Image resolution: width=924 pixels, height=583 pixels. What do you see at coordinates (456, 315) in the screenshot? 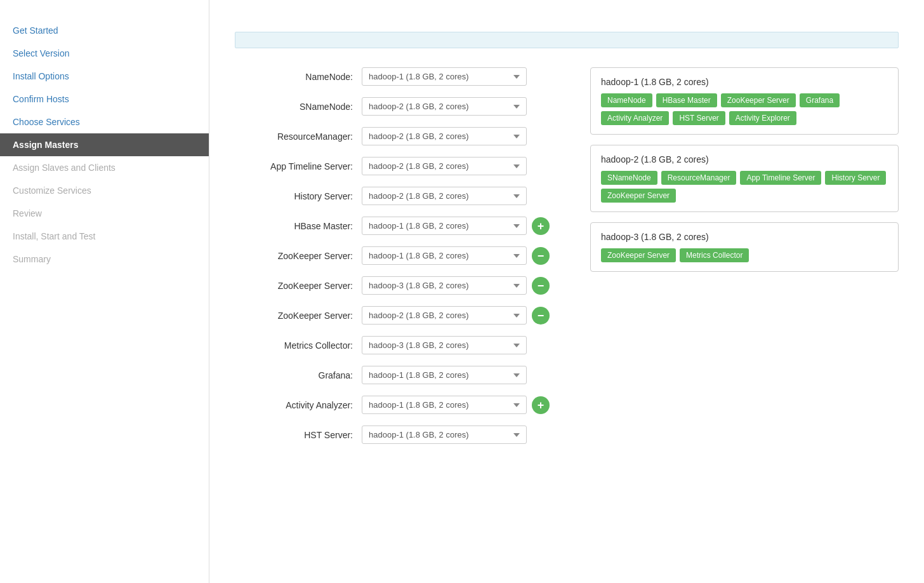
I see `form-control-wrap-zookeeper-server-3: hadoop-1 (1.8 GB, 2 cores)hadoop-2 (1.8 …` at bounding box center [456, 315].